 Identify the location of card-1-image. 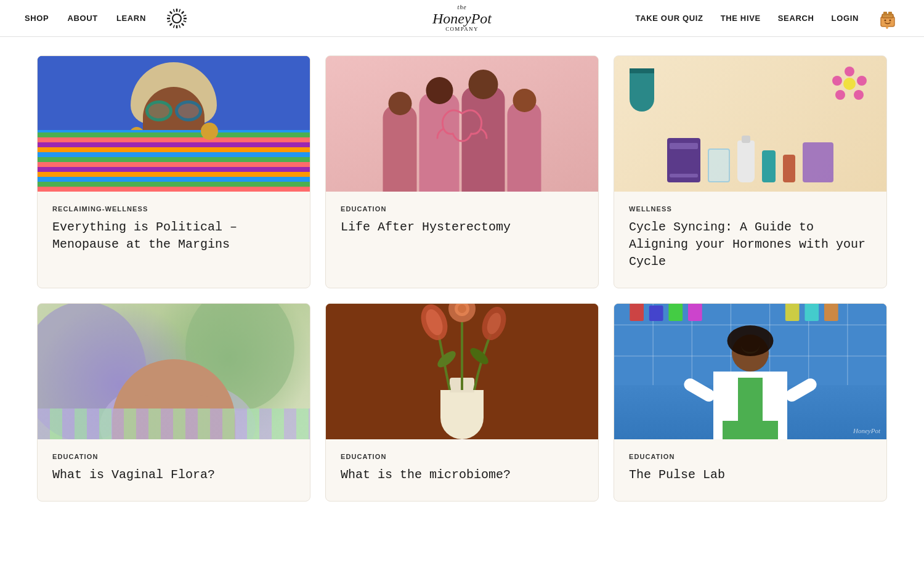
(174, 124).